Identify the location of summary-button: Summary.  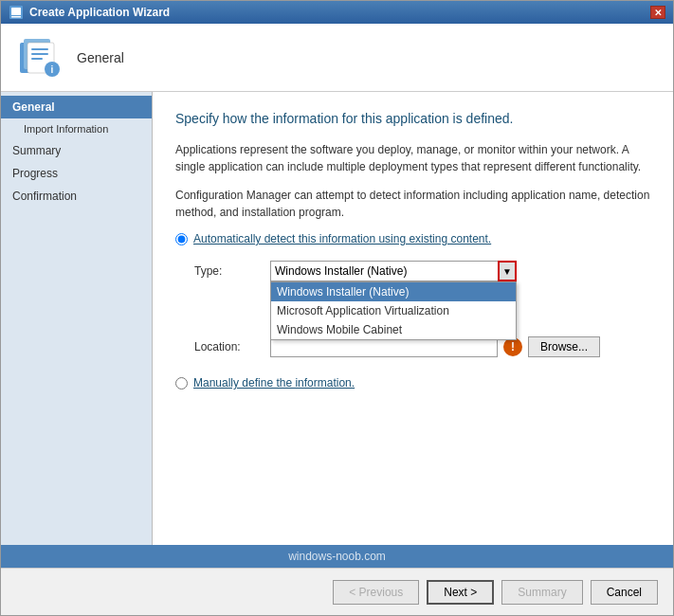
(542, 592).